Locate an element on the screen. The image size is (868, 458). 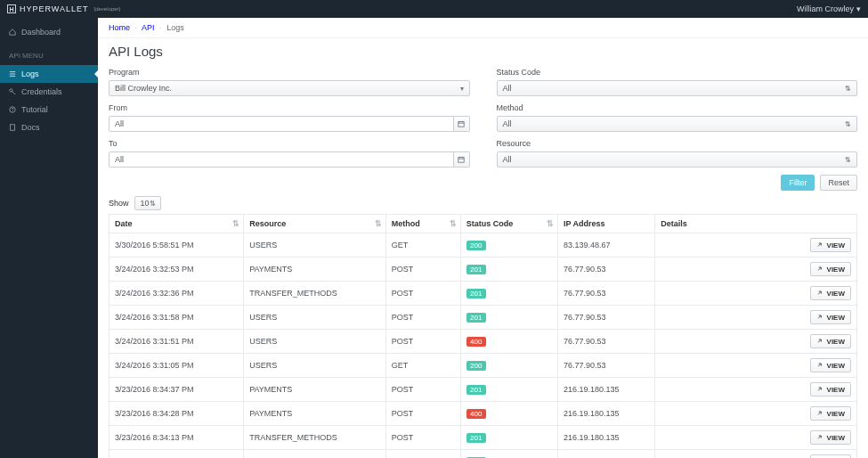
cell-date: 3/24/2016 3:32:53 PM is located at coordinates (176, 269).